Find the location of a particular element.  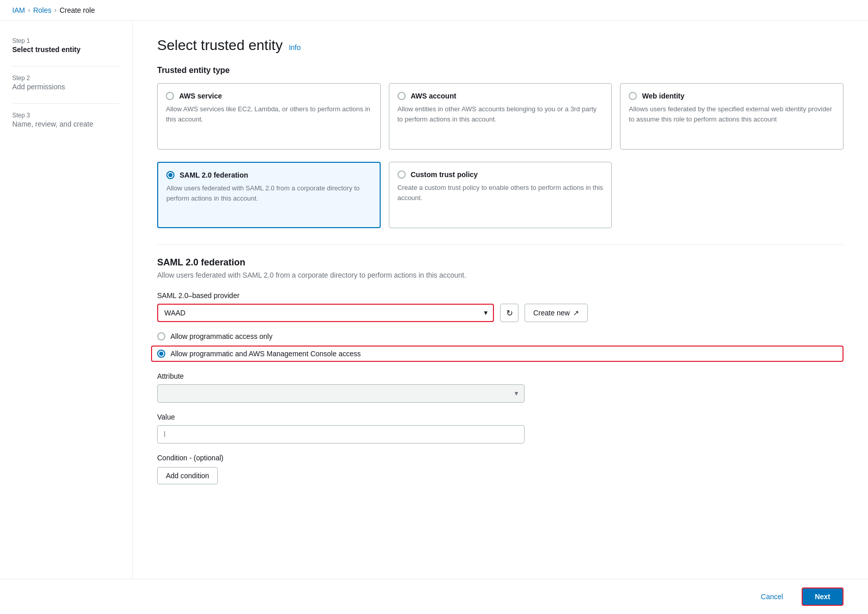

create-new-label: Create new is located at coordinates (552, 313).